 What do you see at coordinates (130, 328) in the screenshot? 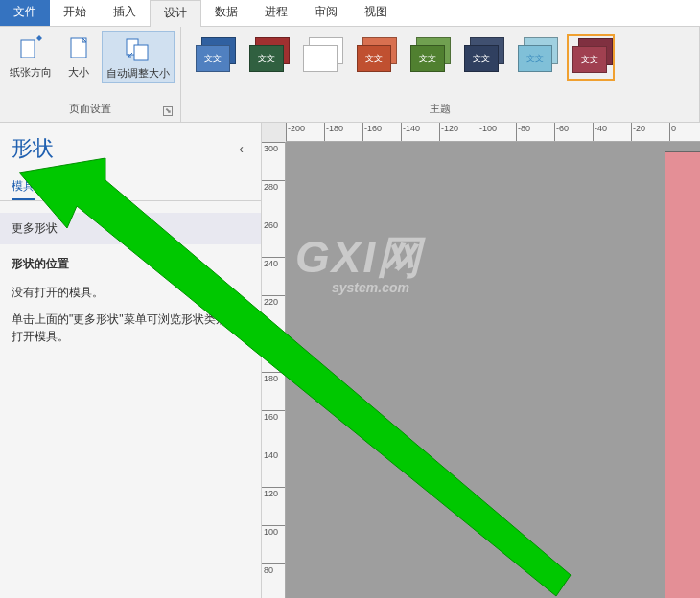
I see `shape-location-hint: 单击上面的"更多形状"菜单可浏览形状类别并打开模具。` at bounding box center [130, 328].